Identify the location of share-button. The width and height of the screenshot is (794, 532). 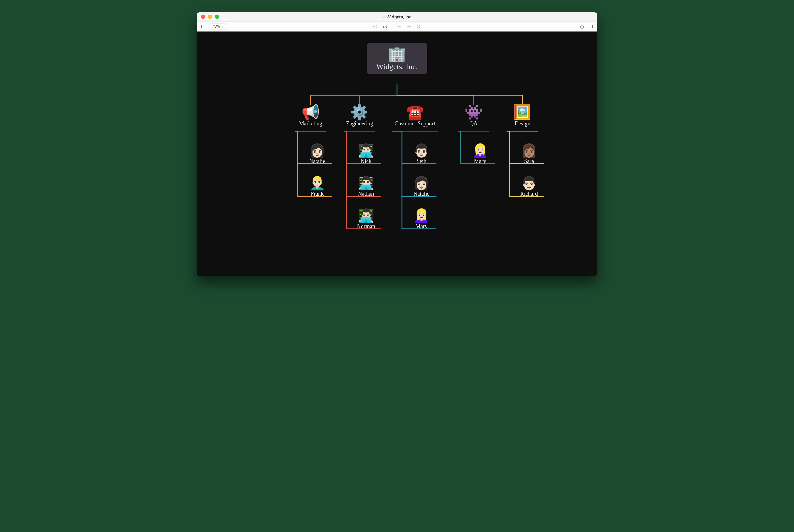
(582, 26).